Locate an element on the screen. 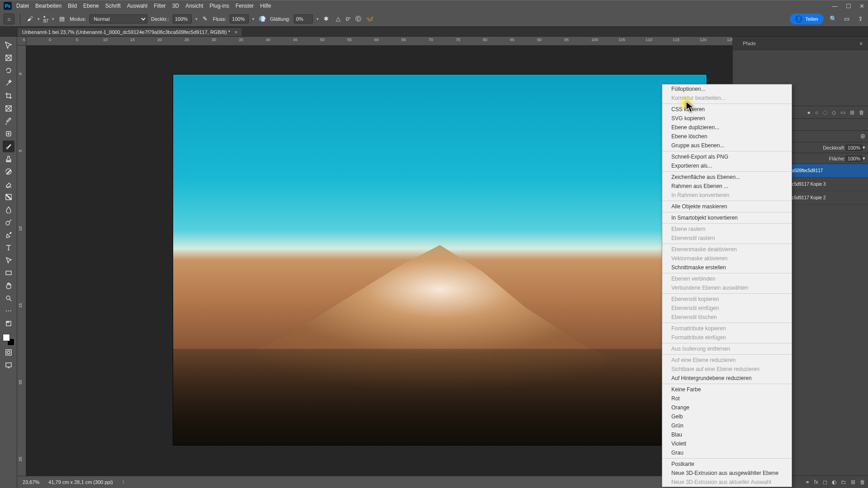 The height and width of the screenshot is (488, 868). tool-rectangle is located at coordinates (9, 273).